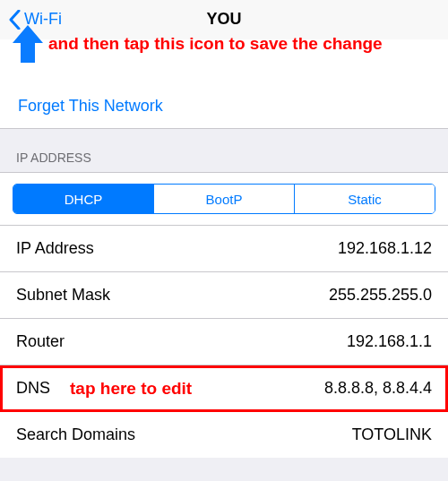 This screenshot has width=448, height=481. Describe the element at coordinates (75, 435) in the screenshot. I see `search-domains-label: Search Domains` at that location.